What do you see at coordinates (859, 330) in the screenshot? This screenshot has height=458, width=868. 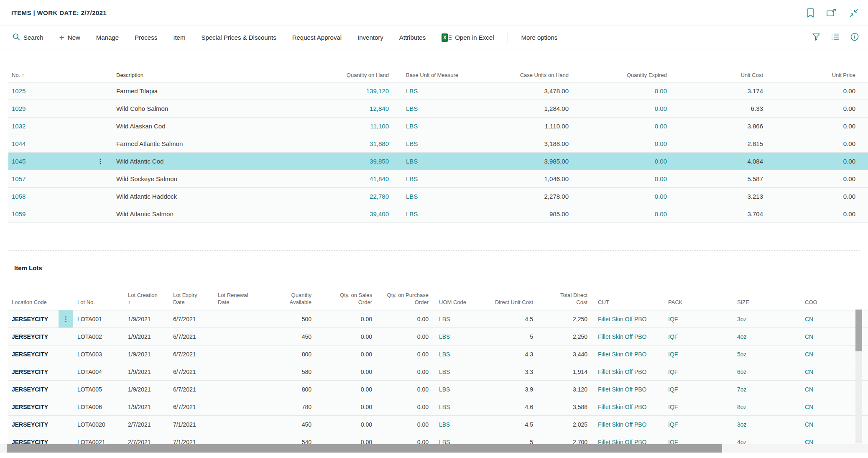 I see `lots-vertical-scrollbar-thumb` at bounding box center [859, 330].